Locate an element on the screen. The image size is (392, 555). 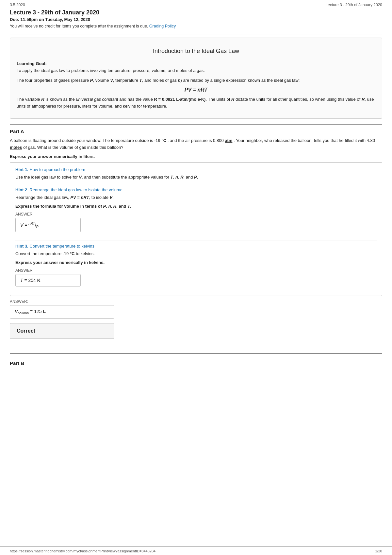
hint3-answer-value: T = 254 K is located at coordinates (30, 280).